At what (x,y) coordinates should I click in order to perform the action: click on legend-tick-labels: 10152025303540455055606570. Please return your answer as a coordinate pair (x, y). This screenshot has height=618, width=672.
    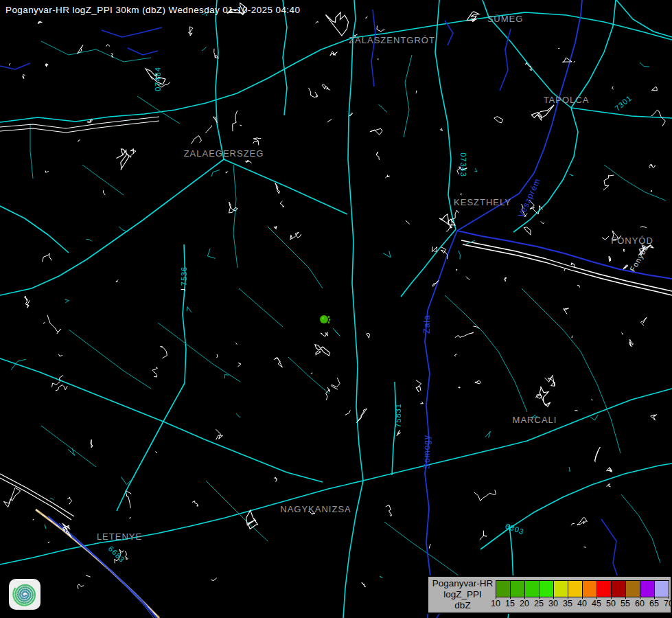
    Looking at the image, I should click on (582, 604).